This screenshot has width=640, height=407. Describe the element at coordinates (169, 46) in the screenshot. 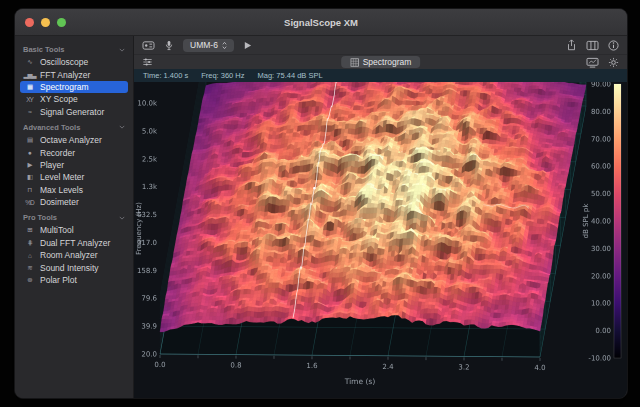

I see `microphone-icon` at that location.